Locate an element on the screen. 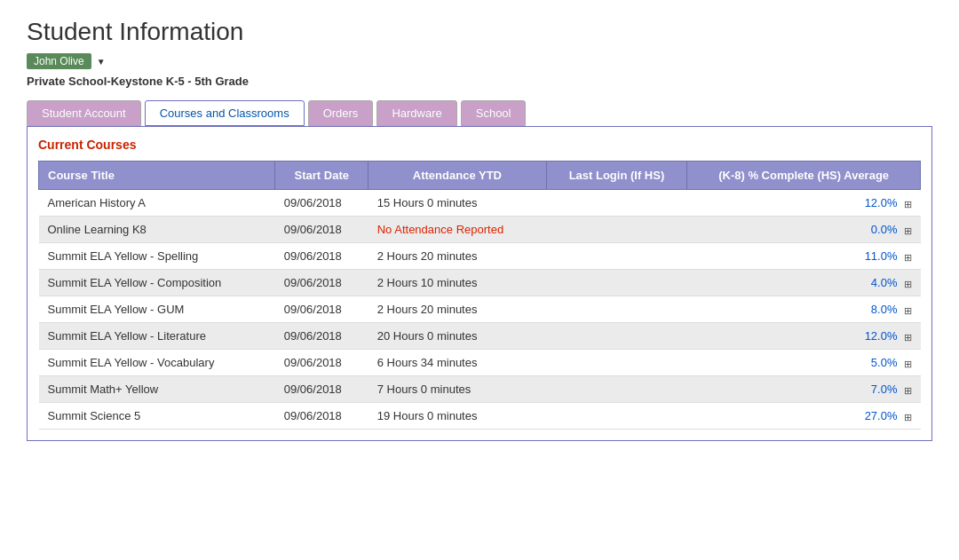 The height and width of the screenshot is (560, 959). cell-course-title: Summit Science 5 is located at coordinates (157, 416).